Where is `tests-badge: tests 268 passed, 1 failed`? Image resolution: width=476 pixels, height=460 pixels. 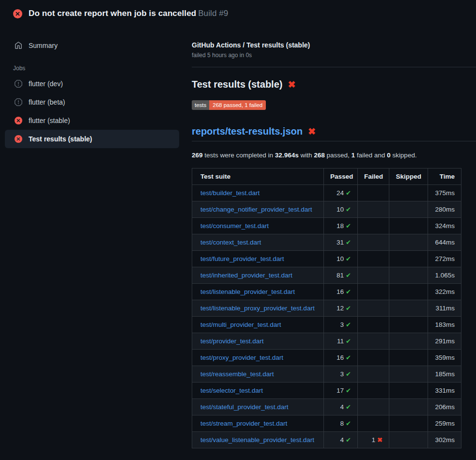 tests-badge: tests 268 passed, 1 failed is located at coordinates (229, 105).